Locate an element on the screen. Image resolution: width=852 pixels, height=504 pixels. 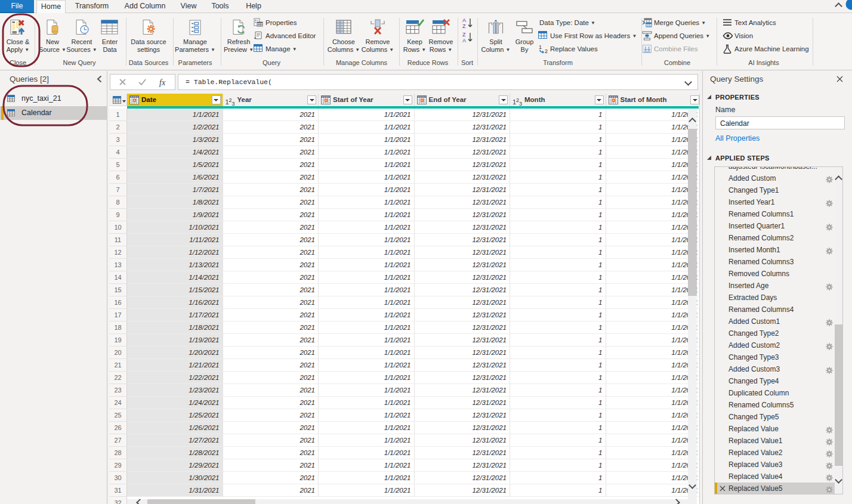
svg-text: 1 is located at coordinates (541, 47).